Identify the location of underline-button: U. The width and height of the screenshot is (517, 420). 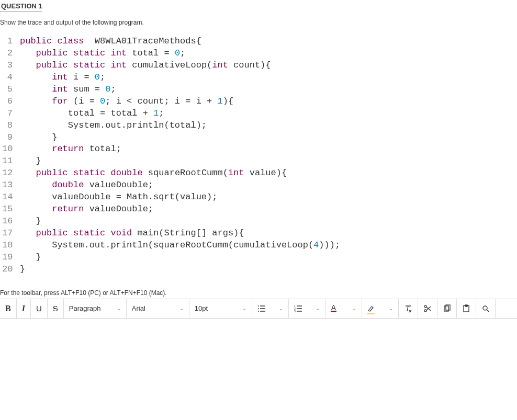
(39, 309).